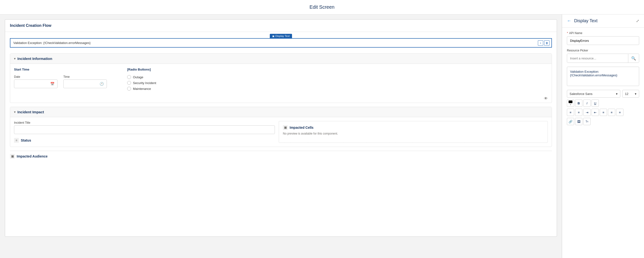  What do you see at coordinates (603, 78) in the screenshot?
I see `panel-body: * API Name Resource Picker 🔍 Validation …` at bounding box center [603, 78].